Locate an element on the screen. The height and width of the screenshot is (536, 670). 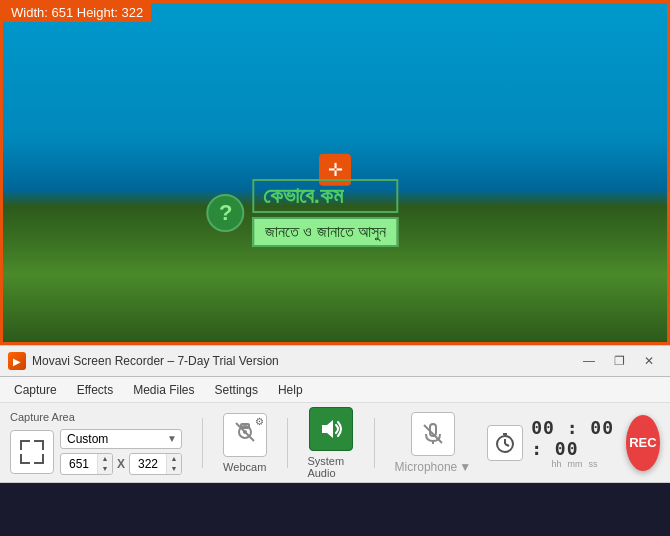
webcam-section: ⚙ Webcam is located at coordinates (245, 443).